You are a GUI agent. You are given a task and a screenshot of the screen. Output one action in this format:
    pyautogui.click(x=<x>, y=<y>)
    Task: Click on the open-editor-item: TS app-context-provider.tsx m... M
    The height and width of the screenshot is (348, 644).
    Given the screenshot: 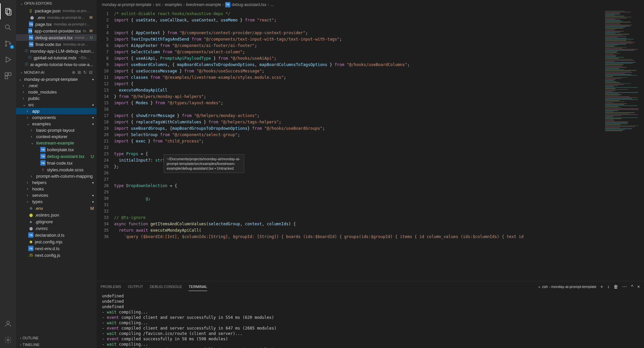 What is the action you would take?
    pyautogui.click(x=56, y=31)
    